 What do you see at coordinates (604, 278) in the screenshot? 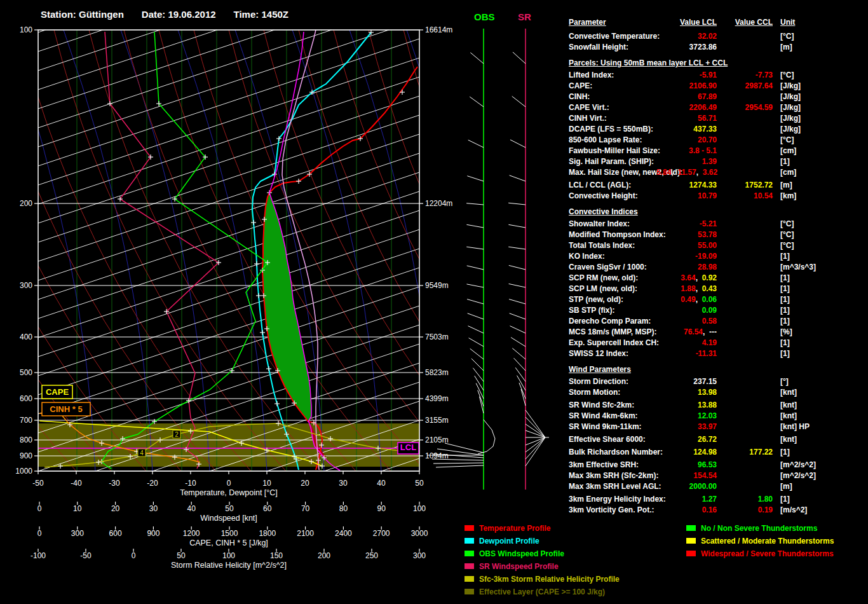
I see `param-label: SCP RM (new, old):` at bounding box center [604, 278].